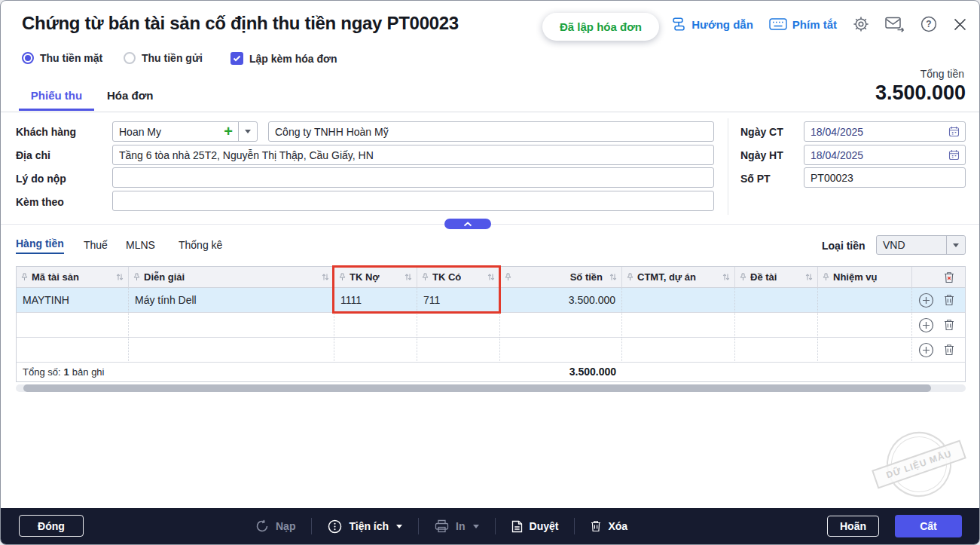 The image size is (980, 545). Describe the element at coordinates (920, 245) in the screenshot. I see `currency-select: VND` at that location.